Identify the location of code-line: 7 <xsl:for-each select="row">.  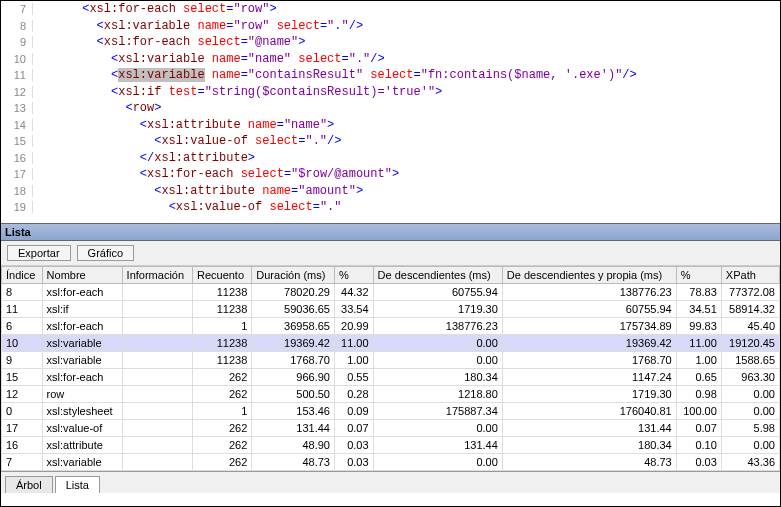
(390, 10).